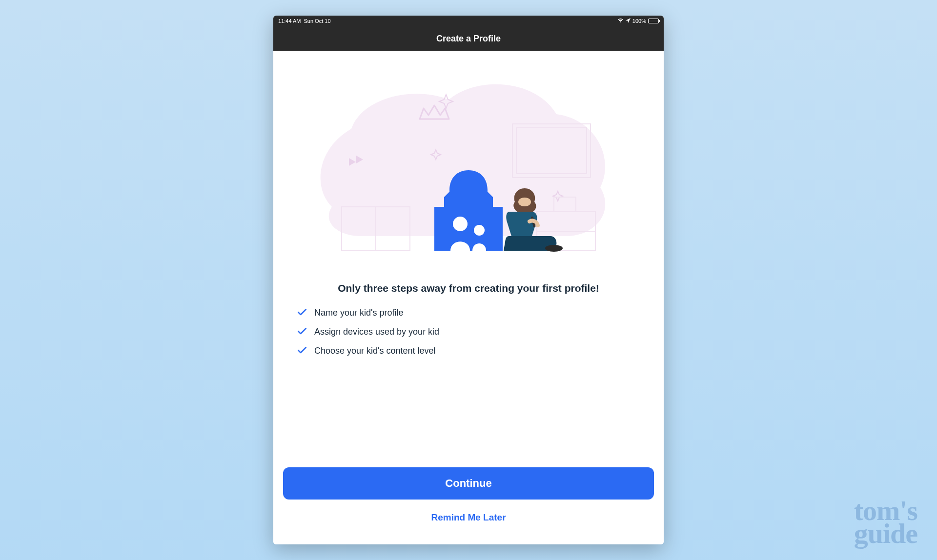 Image resolution: width=937 pixels, height=560 pixels. I want to click on watermark: tom's guide, so click(886, 522).